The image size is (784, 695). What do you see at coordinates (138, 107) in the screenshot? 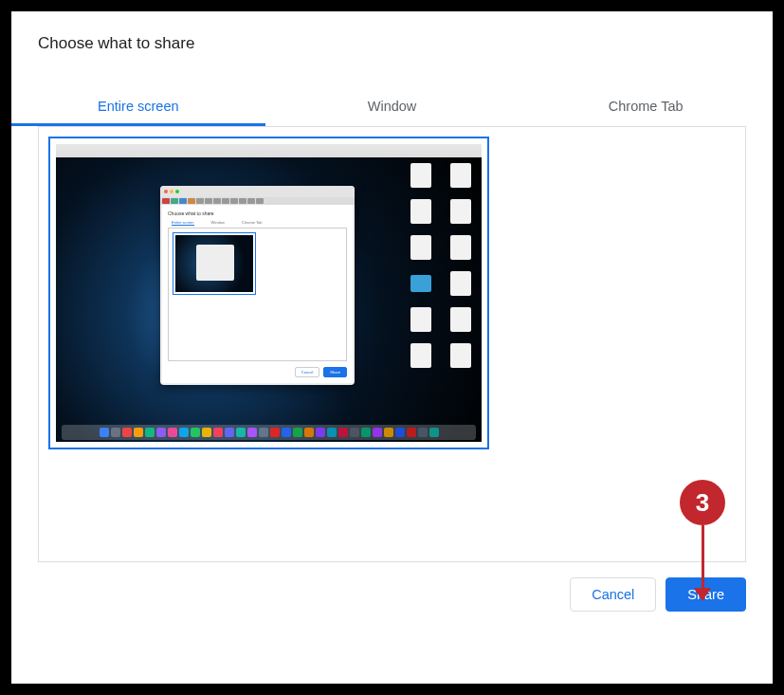
I see `tab-entire-screen: Entire screen` at bounding box center [138, 107].